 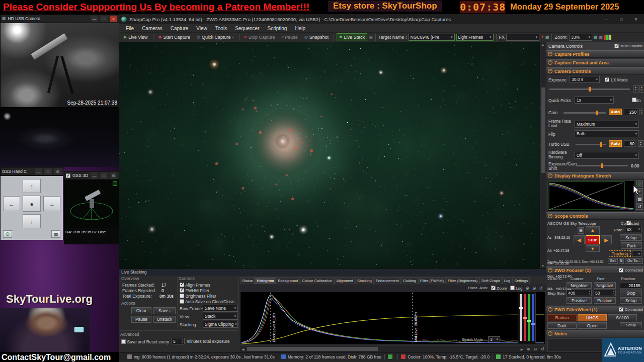 What do you see at coordinates (608, 37) in the screenshot?
I see `histogram-icon` at bounding box center [608, 37].